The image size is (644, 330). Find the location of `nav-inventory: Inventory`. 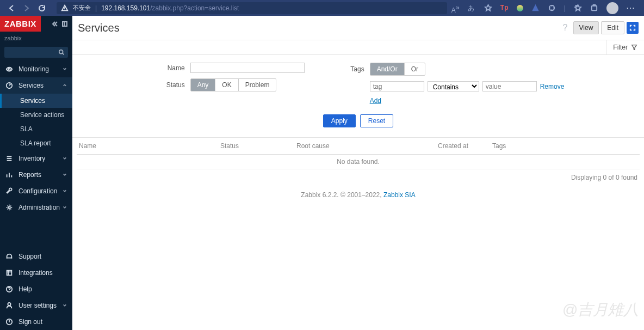

nav-inventory: Inventory is located at coordinates (36, 158).